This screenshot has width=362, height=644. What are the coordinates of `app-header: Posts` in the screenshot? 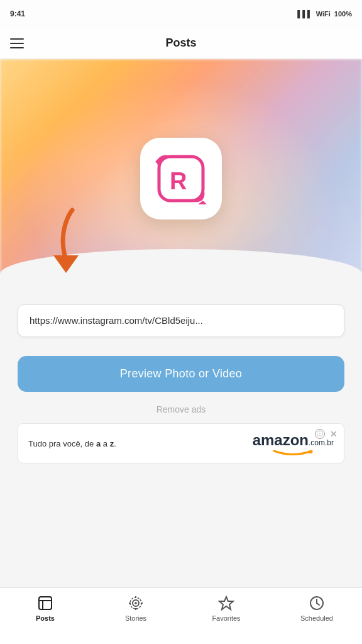 It's located at (181, 43).